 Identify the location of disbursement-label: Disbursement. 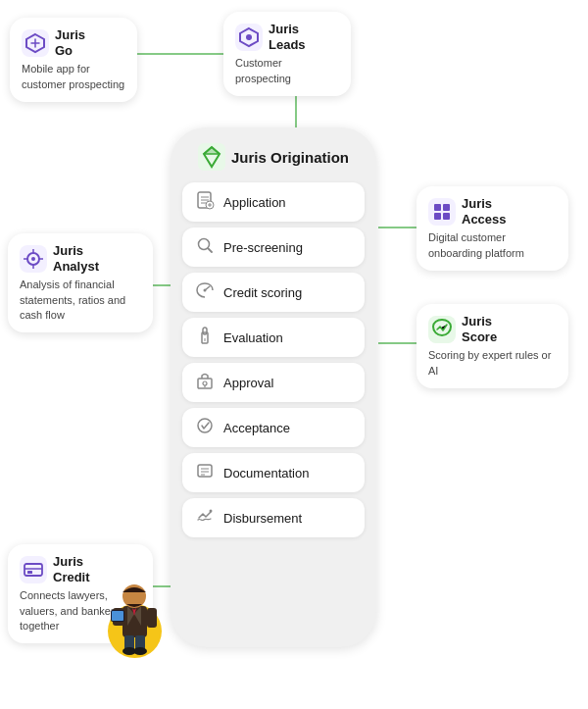
(263, 518).